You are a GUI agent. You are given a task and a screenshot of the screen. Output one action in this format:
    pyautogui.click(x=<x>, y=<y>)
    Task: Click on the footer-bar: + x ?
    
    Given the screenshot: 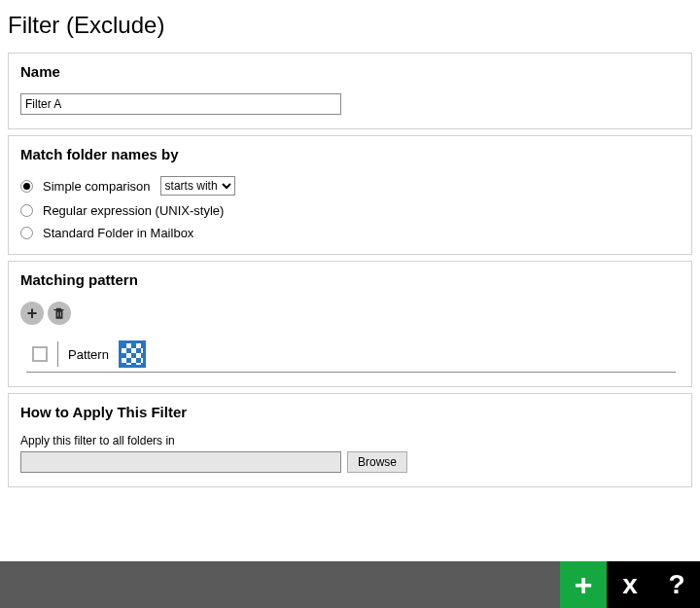 What is the action you would take?
    pyautogui.click(x=350, y=585)
    